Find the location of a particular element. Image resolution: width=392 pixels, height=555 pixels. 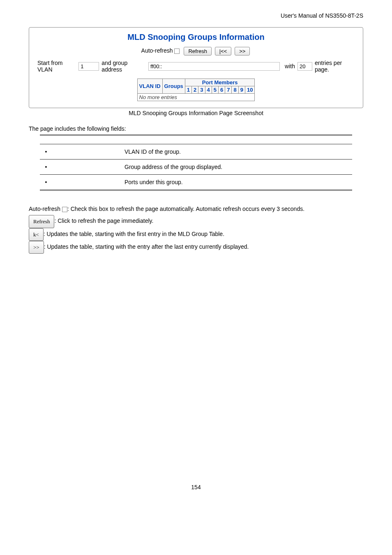

note-label: Auto-refresh is located at coordinates (44, 209).